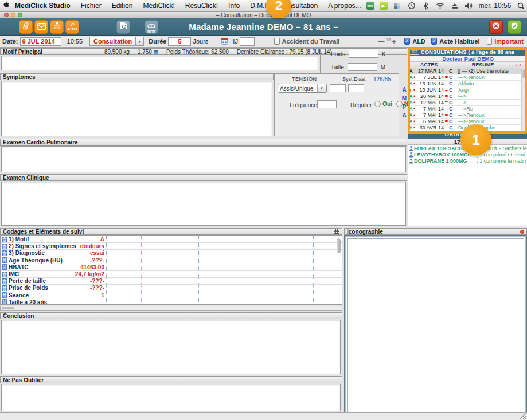  I want to click on consultation-type-dropdown: Consultation ▼, so click(117, 41).